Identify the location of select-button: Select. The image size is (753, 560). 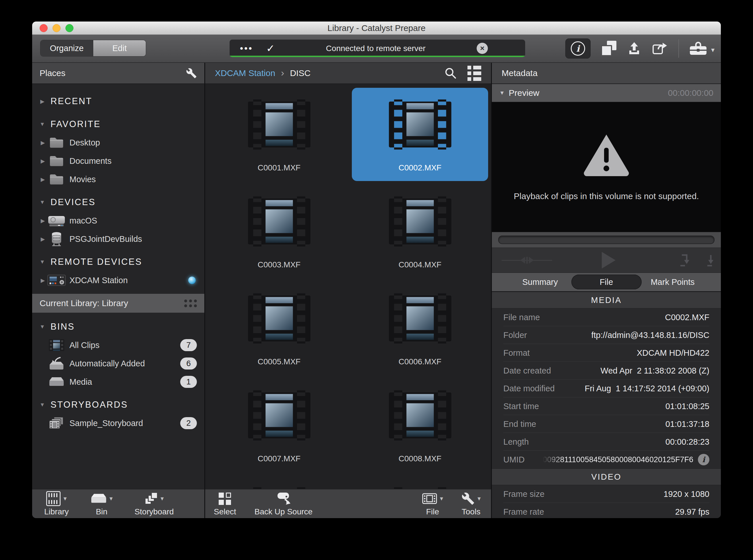
(225, 504).